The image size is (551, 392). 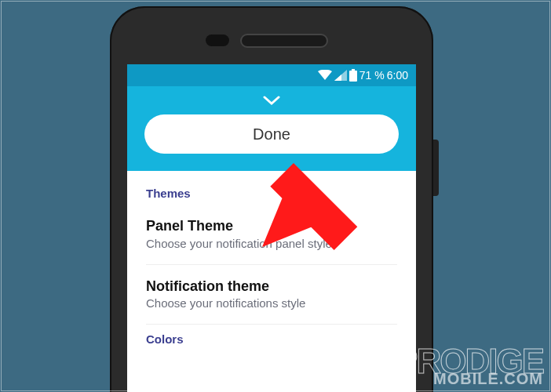 What do you see at coordinates (272, 299) in the screenshot?
I see `item-notification-theme: Notification theme Choose your notificat…` at bounding box center [272, 299].